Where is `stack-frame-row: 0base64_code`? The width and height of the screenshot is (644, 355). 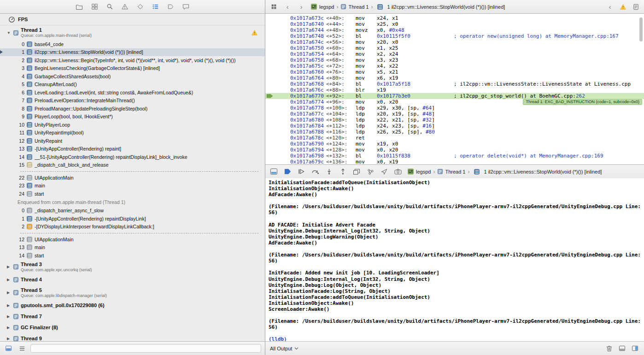
stack-frame-row: 0base64_code is located at coordinates (133, 44).